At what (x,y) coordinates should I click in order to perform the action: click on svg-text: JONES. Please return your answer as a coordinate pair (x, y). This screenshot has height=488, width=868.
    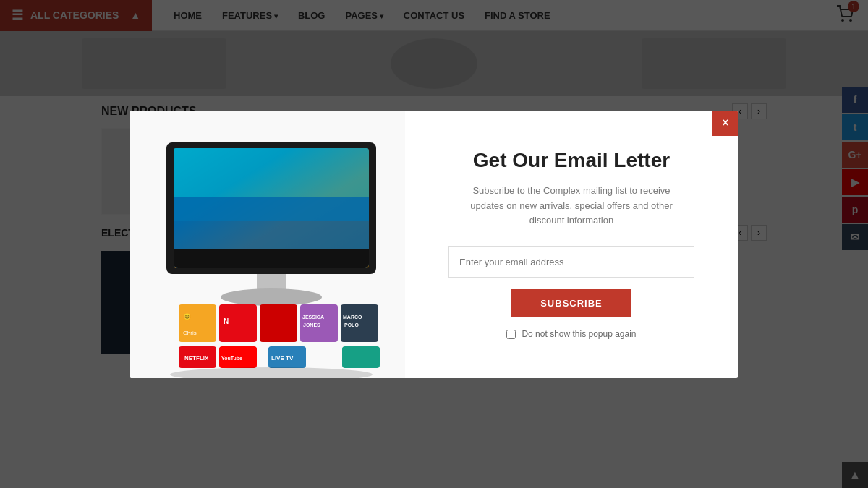
    Looking at the image, I should click on (312, 325).